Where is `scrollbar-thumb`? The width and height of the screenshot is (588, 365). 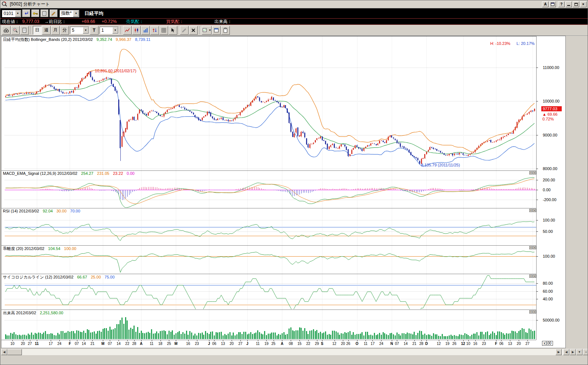
scrollbar-thumb is located at coordinates (15, 352).